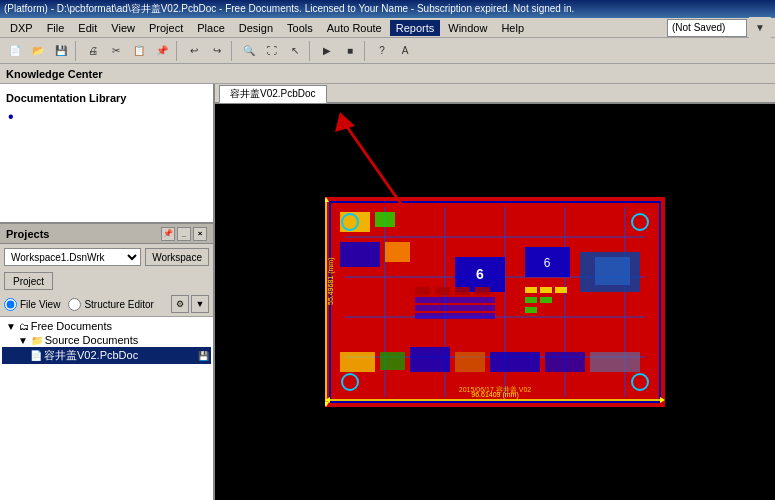  Describe the element at coordinates (190, 304) in the screenshot. I see `view-icons: ⚙ ▼` at that location.